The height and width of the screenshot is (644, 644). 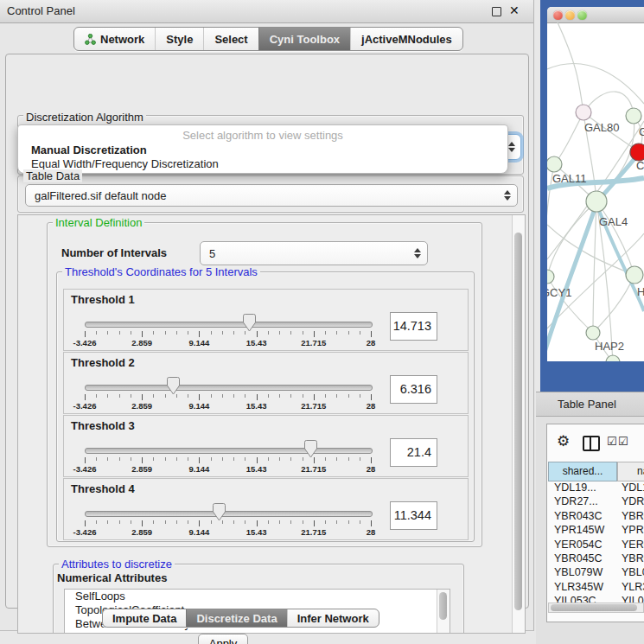 What do you see at coordinates (124, 164) in the screenshot?
I see `dropdown-option-equal-width: Equal Width/Frequency Discretization` at bounding box center [124, 164].